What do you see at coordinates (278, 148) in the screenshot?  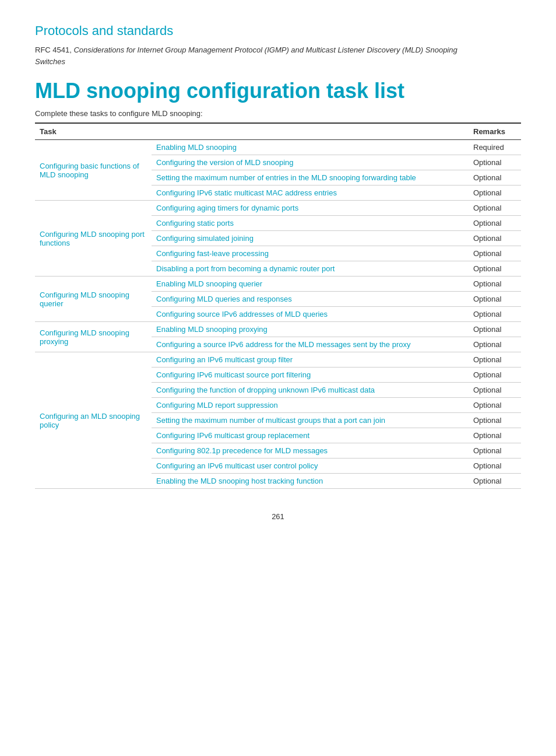 I see `table-row: Configuring basic functions of MLD snoop…` at bounding box center [278, 148].